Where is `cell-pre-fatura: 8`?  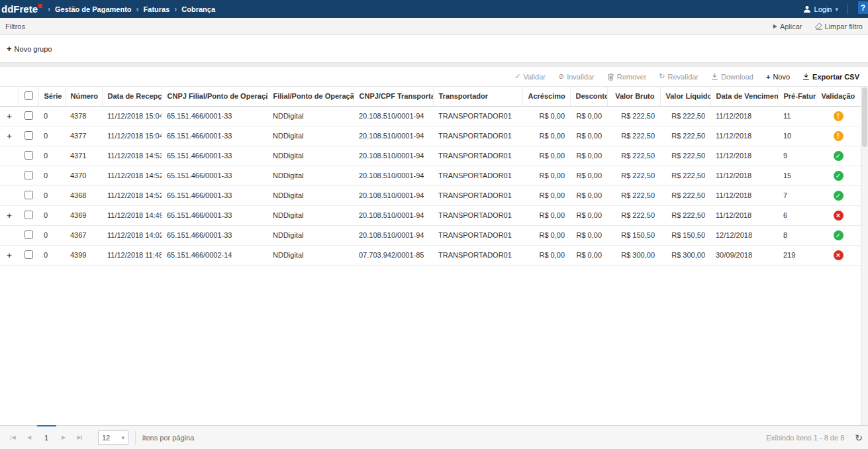
cell-pre-fatura: 8 is located at coordinates (797, 235).